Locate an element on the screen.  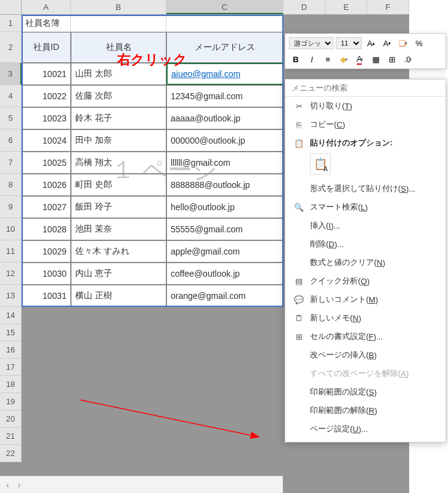
cell: 10024 is located at coordinates (46, 141).